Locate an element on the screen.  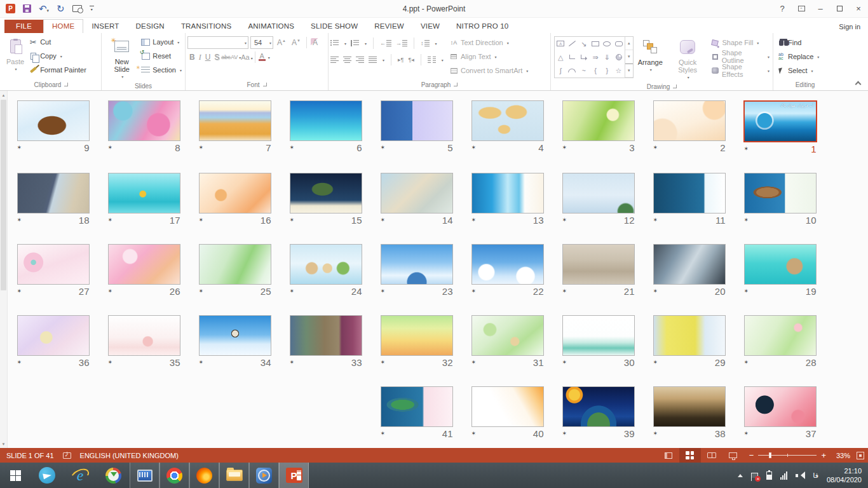
italic-button: I is located at coordinates (200, 57).